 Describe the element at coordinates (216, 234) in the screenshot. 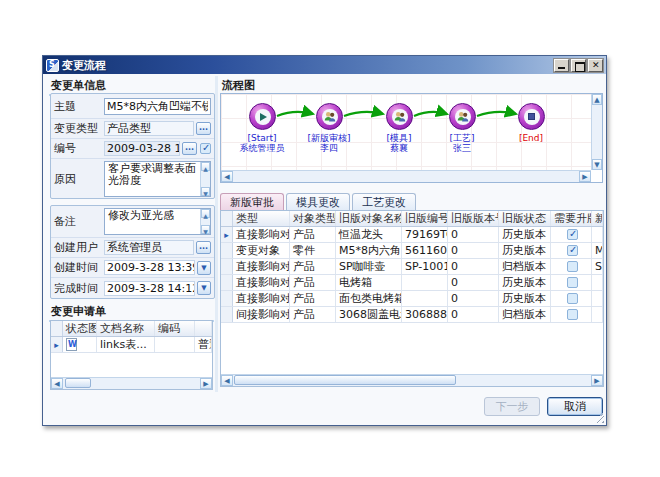

I see `panel-splitter` at that location.